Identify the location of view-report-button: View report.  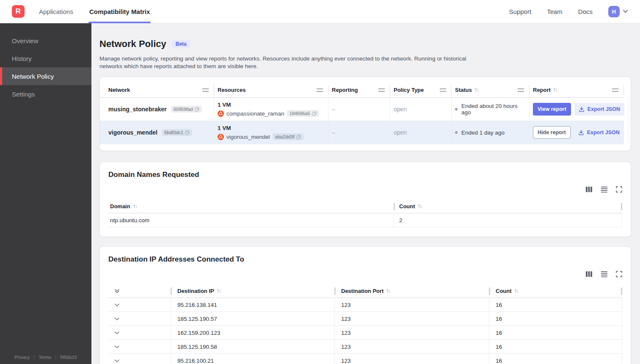
(552, 109).